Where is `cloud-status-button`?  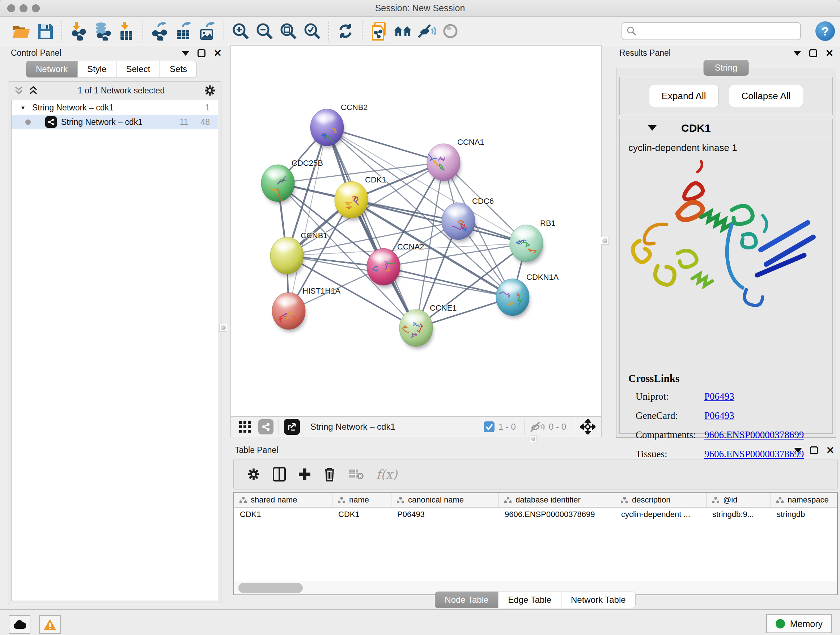 cloud-status-button is located at coordinates (20, 625).